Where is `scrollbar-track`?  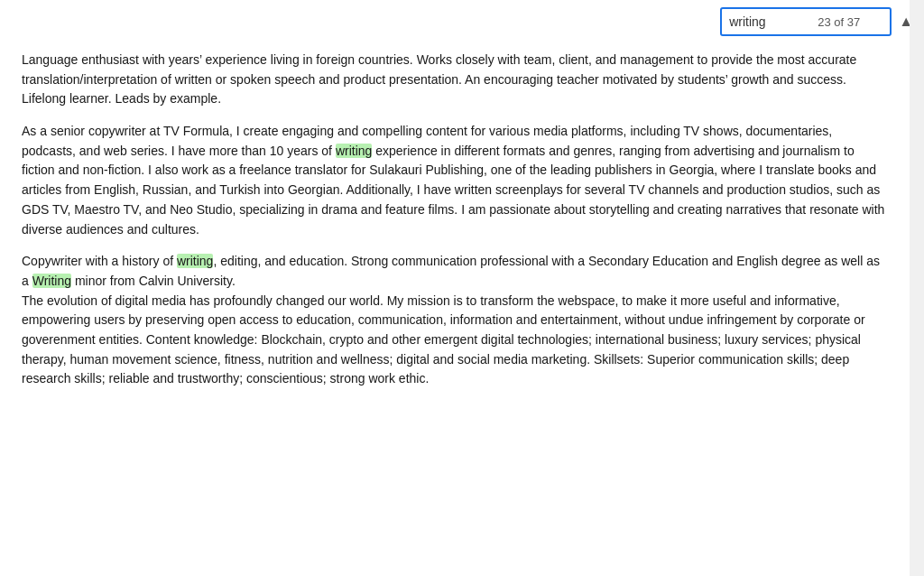 scrollbar-track is located at coordinates (917, 288).